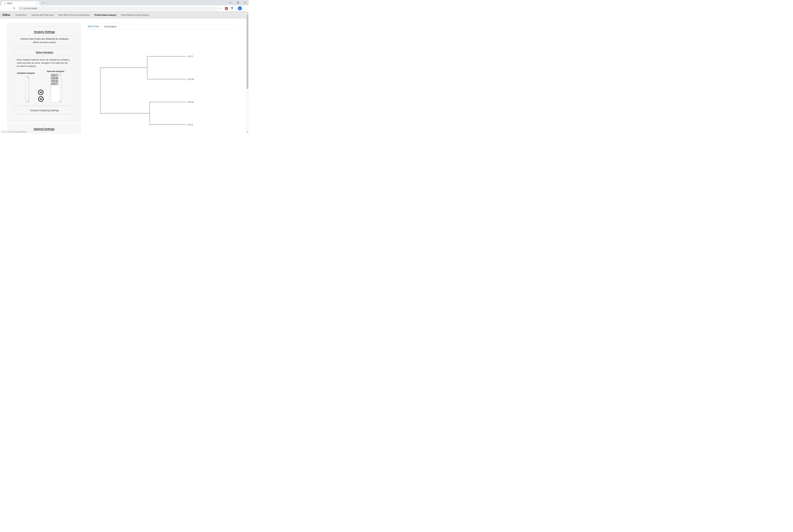  I want to click on browser-scrollbar, so click(248, 72).